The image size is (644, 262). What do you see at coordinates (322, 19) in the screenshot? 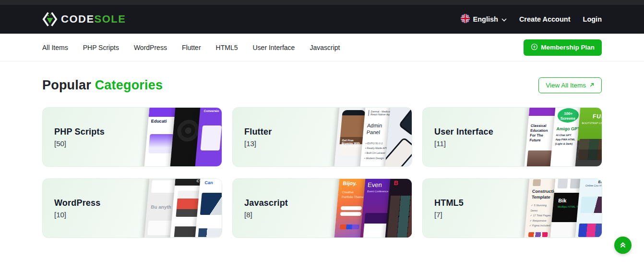
I see `site-header: CODESOLE English` at bounding box center [322, 19].